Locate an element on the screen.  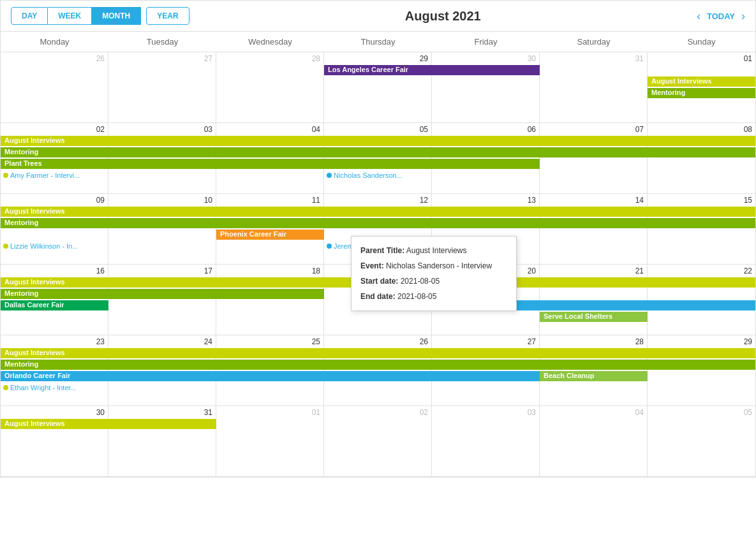
day-cell: 12 is located at coordinates (378, 229).